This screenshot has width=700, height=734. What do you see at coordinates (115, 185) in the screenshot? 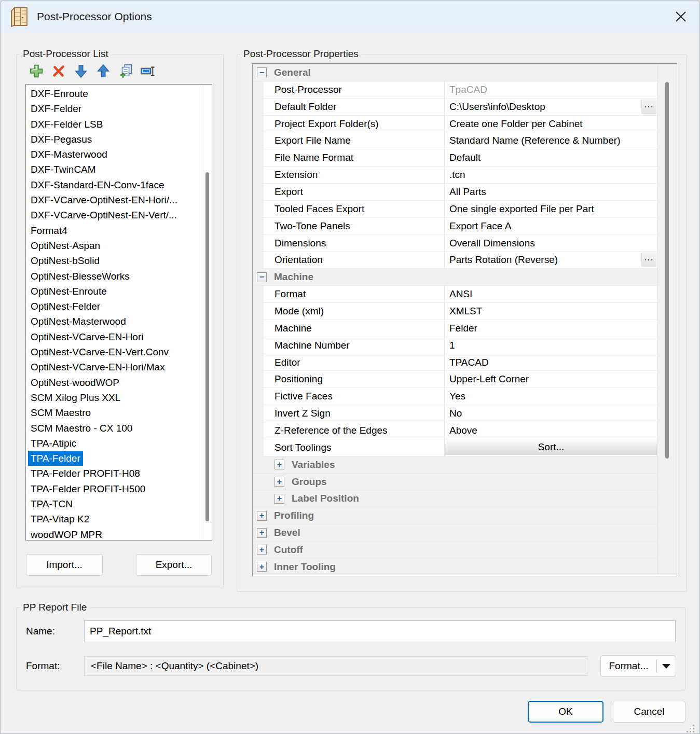
I see `list-item: DXF-Standard-EN-Conv-1face` at bounding box center [115, 185].